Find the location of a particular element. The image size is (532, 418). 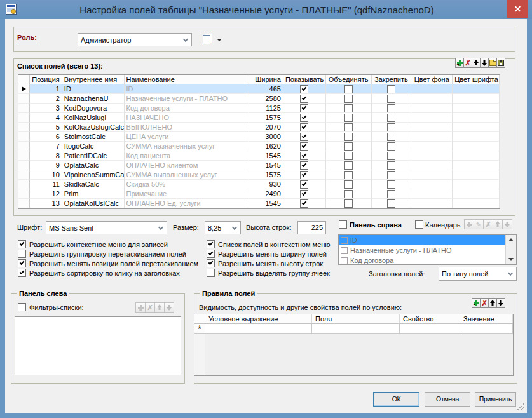

field-list-item: ID is located at coordinates (427, 240).